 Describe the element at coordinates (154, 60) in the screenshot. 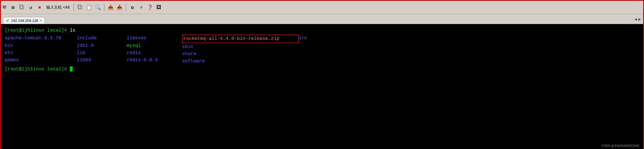

I see `file-redis-609: redis-6.0.9` at that location.